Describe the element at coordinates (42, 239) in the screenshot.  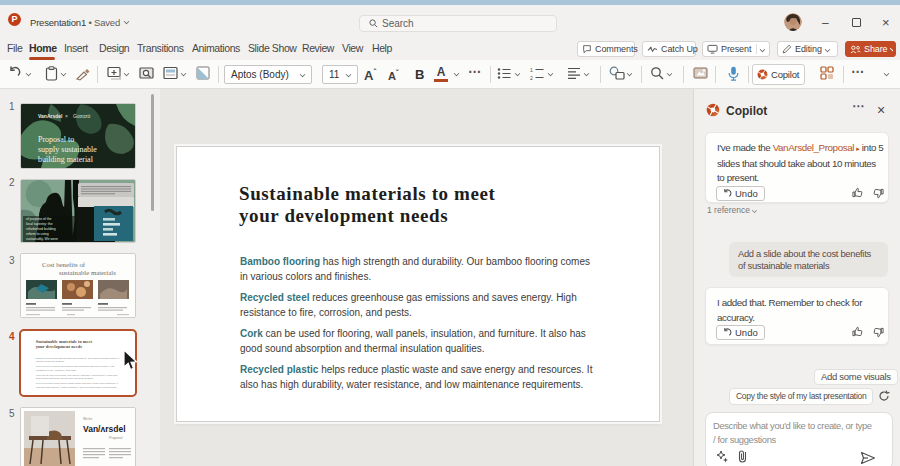
I see `svg-text: sustainably. We were` at that location.